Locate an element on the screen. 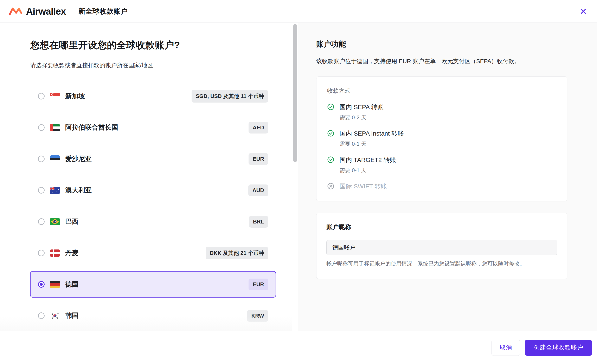  country-name: 韩国 is located at coordinates (72, 316).